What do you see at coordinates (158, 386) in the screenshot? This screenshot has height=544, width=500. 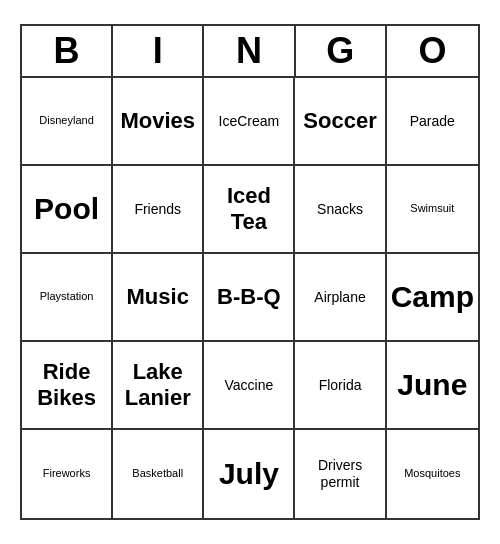 I see `cell-text-16: Lake Lanier` at bounding box center [158, 386].